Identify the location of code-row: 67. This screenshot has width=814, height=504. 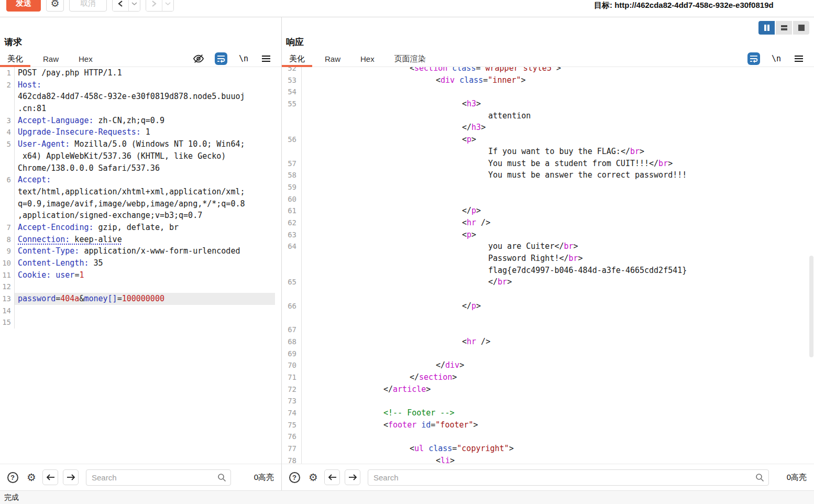
(548, 330).